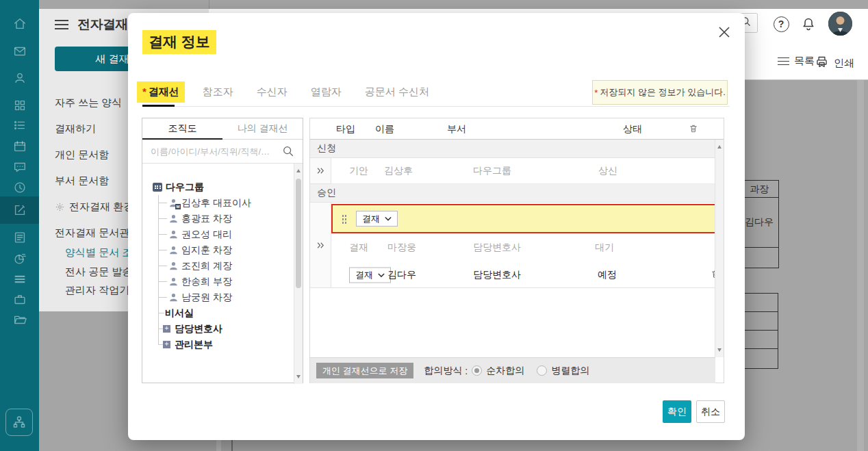  Describe the element at coordinates (218, 203) in the screenshot. I see `tree-node-person: M 김상후 대표이사` at that location.